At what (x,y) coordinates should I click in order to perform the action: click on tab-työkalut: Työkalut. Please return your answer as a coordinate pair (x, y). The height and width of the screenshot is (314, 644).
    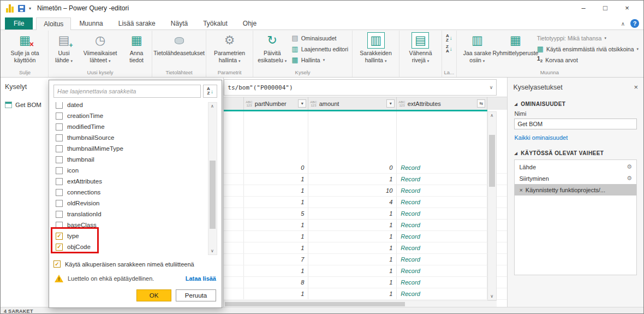
    Looking at the image, I should click on (215, 23).